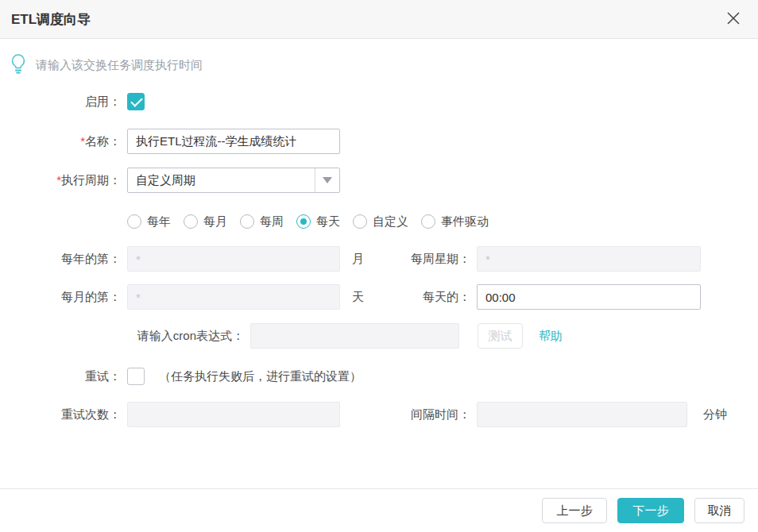 This screenshot has width=758, height=532. Describe the element at coordinates (327, 180) in the screenshot. I see `period-select-arrow-button` at that location.